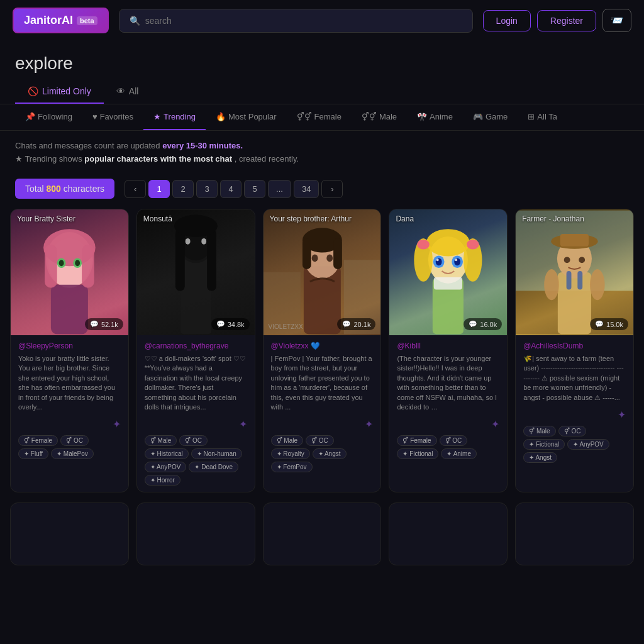 The image size is (644, 644). Describe the element at coordinates (304, 117) in the screenshot. I see `female-icon: ⚥⚥` at that location.